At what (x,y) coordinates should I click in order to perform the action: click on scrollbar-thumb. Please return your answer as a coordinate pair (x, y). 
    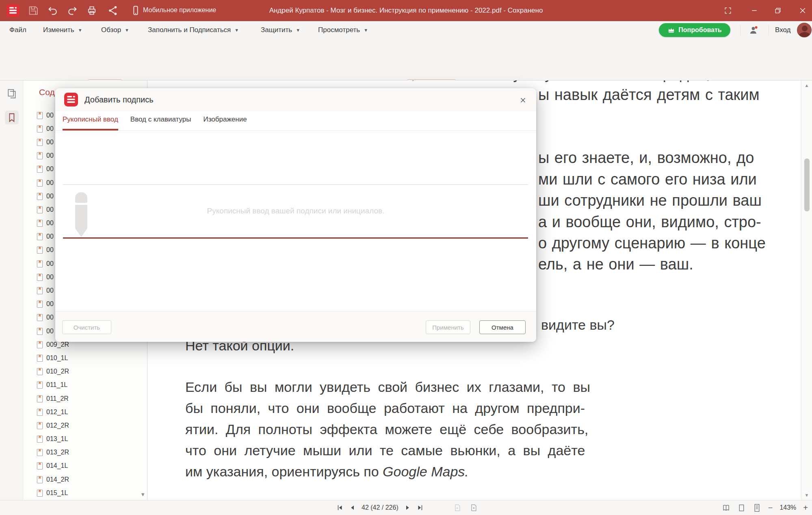
    Looking at the image, I should click on (807, 185).